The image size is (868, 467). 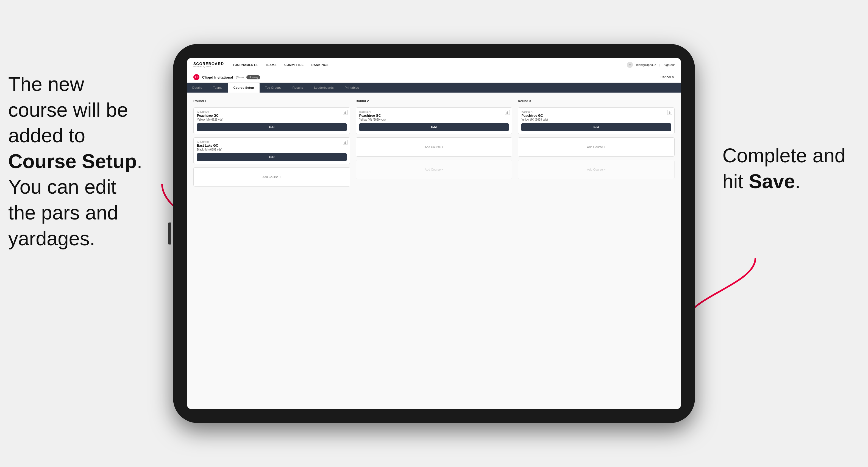 What do you see at coordinates (218, 88) in the screenshot?
I see `tab-teams: Teams` at bounding box center [218, 88].